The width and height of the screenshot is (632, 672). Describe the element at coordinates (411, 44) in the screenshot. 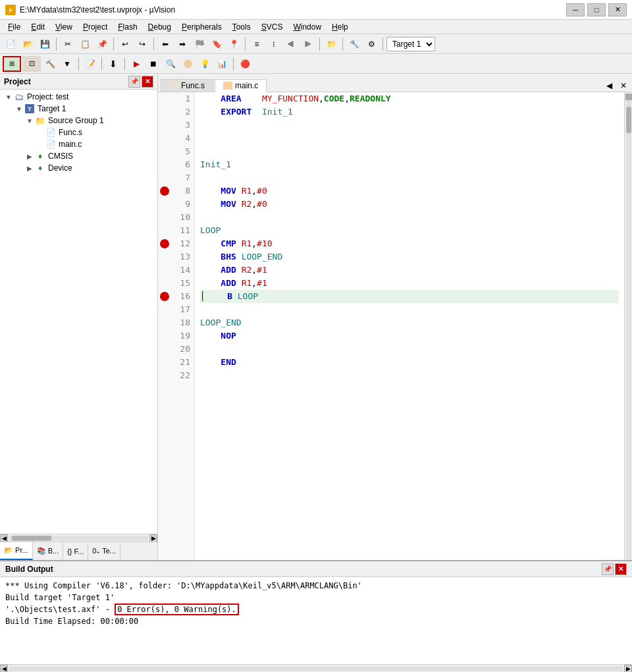

I see `target-select: Target 1` at that location.